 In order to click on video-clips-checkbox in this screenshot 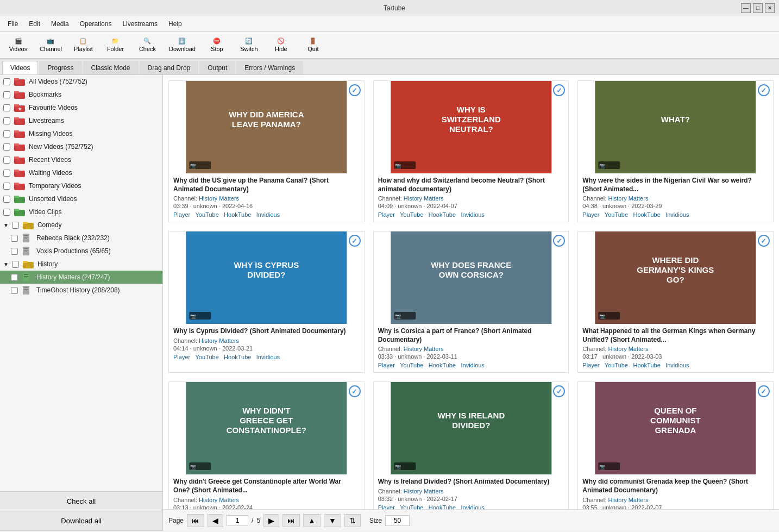, I will do `click(7, 212)`.